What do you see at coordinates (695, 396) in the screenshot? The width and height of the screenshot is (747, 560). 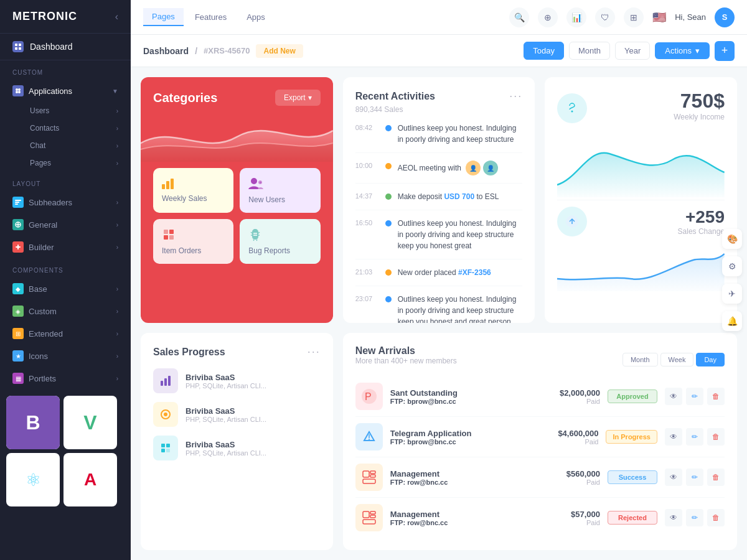 I see `arrival-actions-0: 👁 ✏ 🗑` at bounding box center [695, 396].